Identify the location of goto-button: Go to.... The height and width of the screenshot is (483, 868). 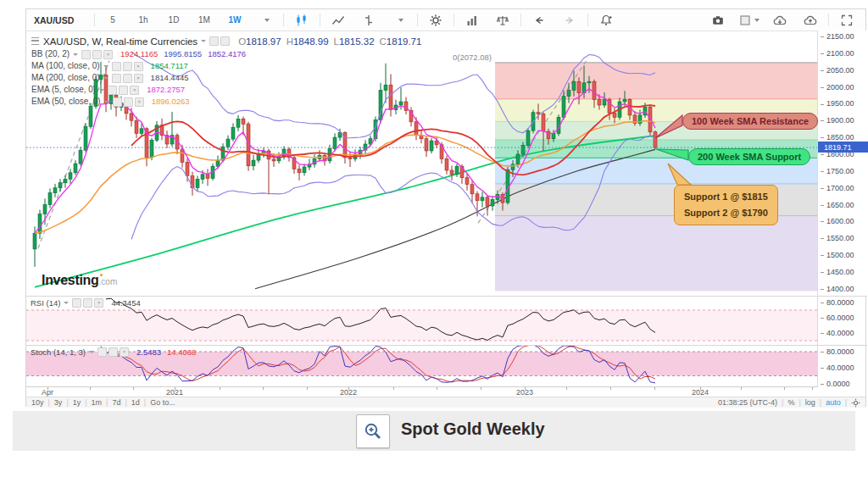
(163, 402).